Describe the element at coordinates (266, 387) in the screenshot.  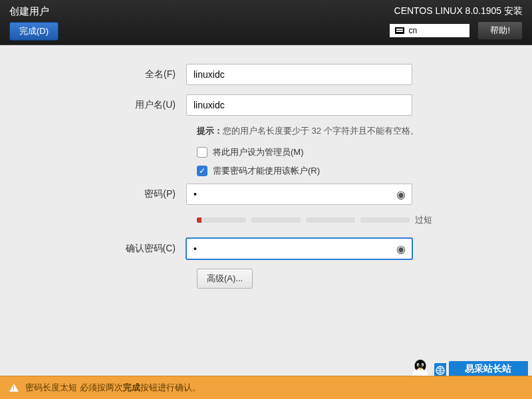
I see `warning-bar: 密码长度太短 必须按两次完成按钮进行确认。` at that location.